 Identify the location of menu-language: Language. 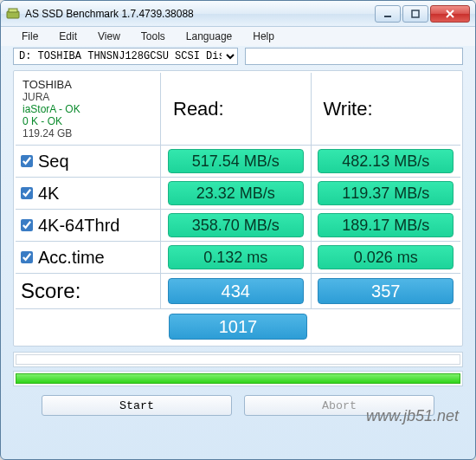
(209, 36).